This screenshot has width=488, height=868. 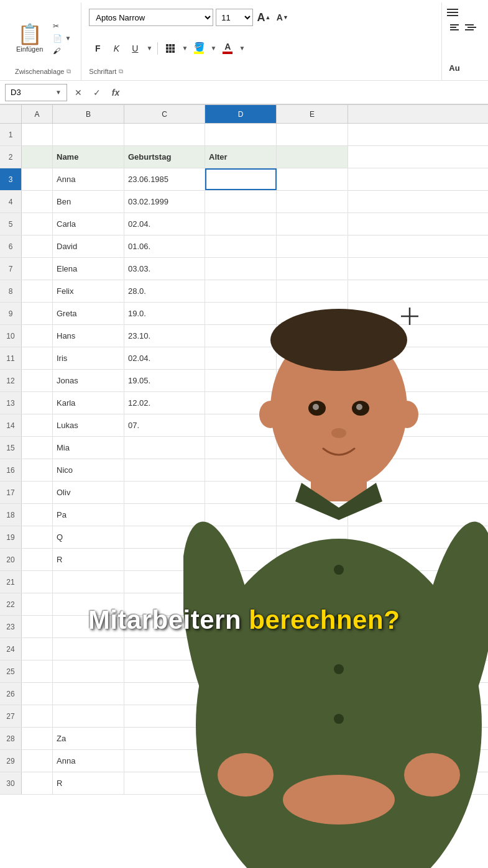 I want to click on cell-B20: R, so click(x=88, y=559).